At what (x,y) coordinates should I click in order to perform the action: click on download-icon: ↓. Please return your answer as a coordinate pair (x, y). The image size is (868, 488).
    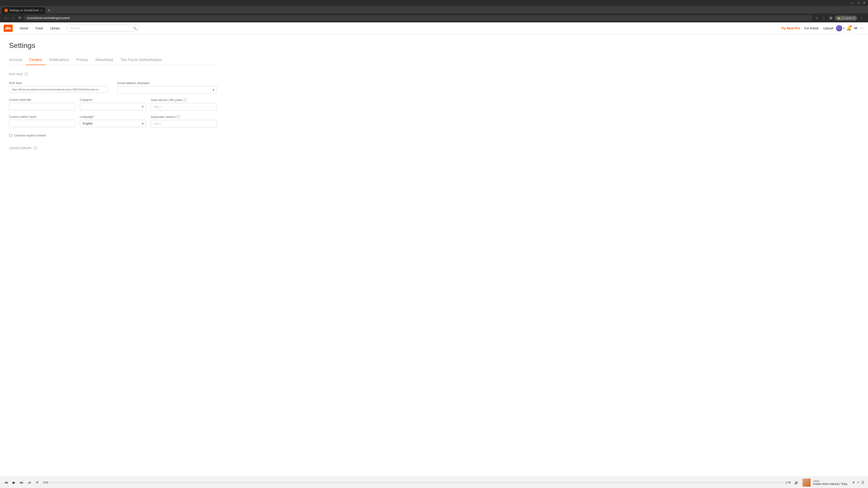
    Looking at the image, I should click on (824, 18).